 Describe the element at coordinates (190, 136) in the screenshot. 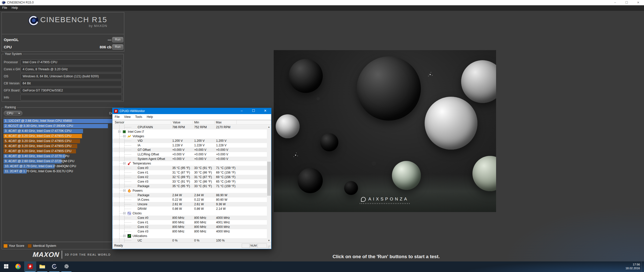

I see `sensor-row: Voltages` at that location.